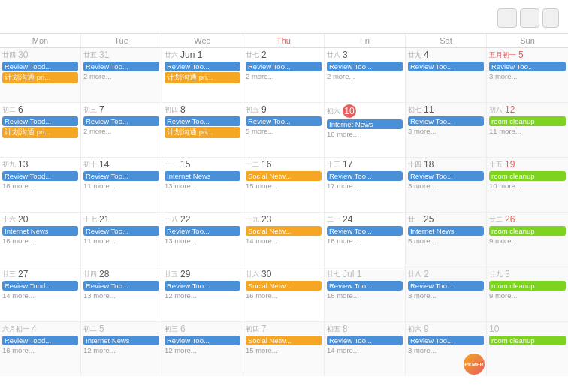  I want to click on day-cell-w2d6: 十五19room cleanup10 more..., so click(527, 185).